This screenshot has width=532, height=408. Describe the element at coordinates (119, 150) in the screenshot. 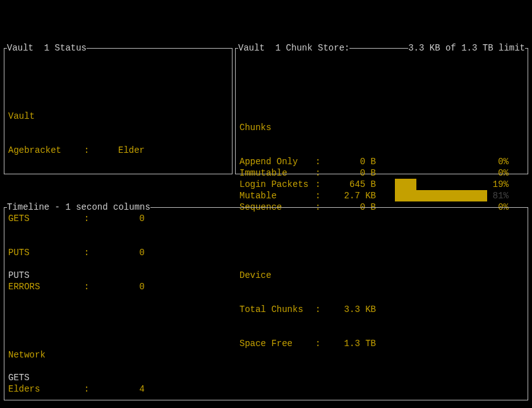

I see `agebracket-value: Elder` at that location.